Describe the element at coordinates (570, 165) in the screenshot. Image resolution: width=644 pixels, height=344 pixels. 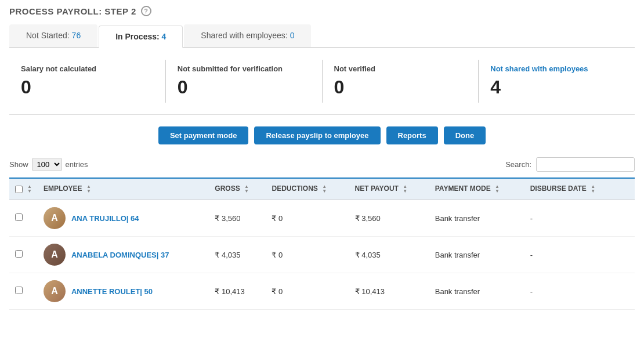
I see `search-box: Search:` at that location.